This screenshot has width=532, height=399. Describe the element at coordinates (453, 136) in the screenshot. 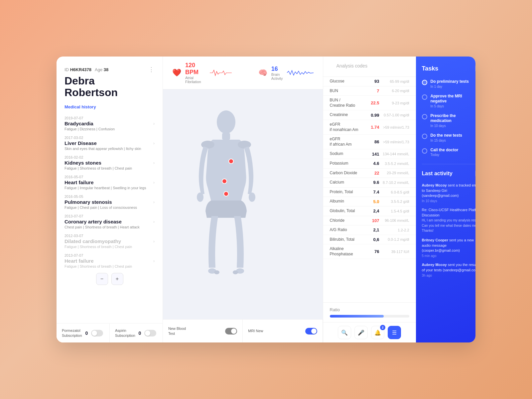

I see `task-name: Do the new tests` at that location.